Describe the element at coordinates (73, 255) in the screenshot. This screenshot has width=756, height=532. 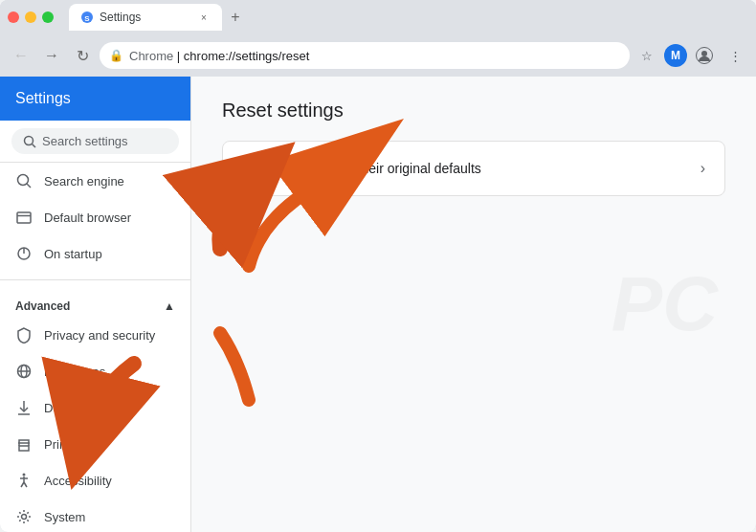
I see `sidebar-item-label: On startup` at that location.